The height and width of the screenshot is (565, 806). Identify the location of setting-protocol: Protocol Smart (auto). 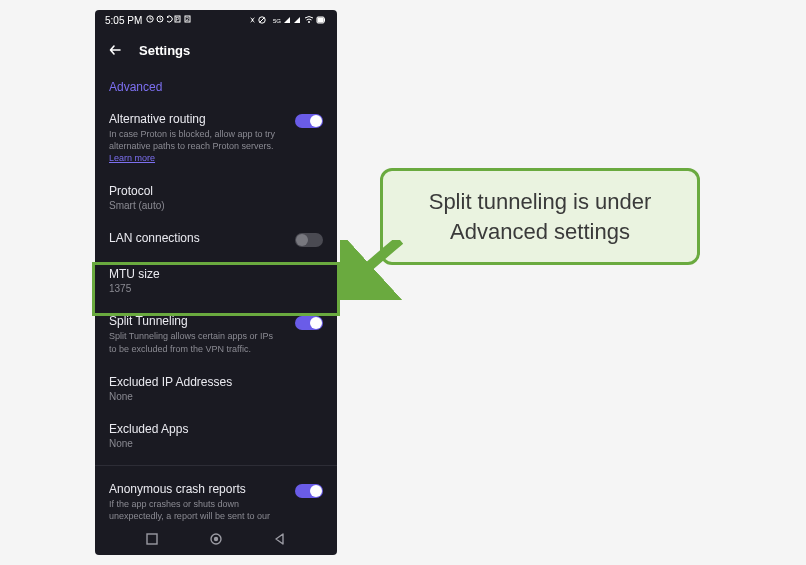
(216, 198).